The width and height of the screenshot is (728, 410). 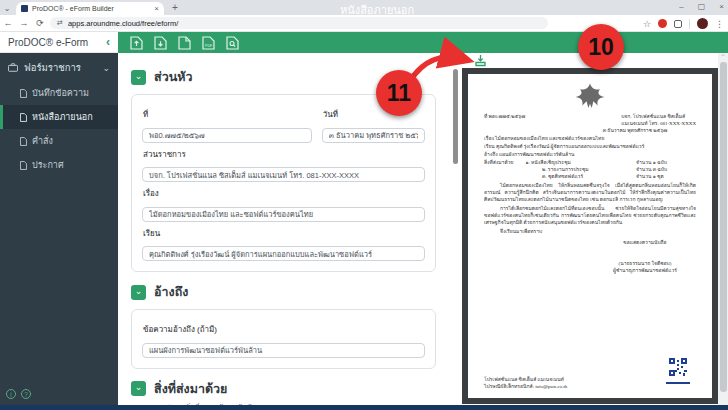 What do you see at coordinates (184, 43) in the screenshot?
I see `new-file-icon` at bounding box center [184, 43].